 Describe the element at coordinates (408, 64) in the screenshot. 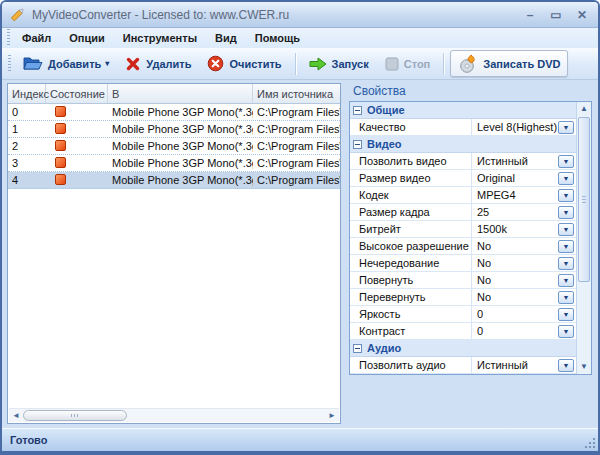

I see `stop-button: Стоп` at that location.